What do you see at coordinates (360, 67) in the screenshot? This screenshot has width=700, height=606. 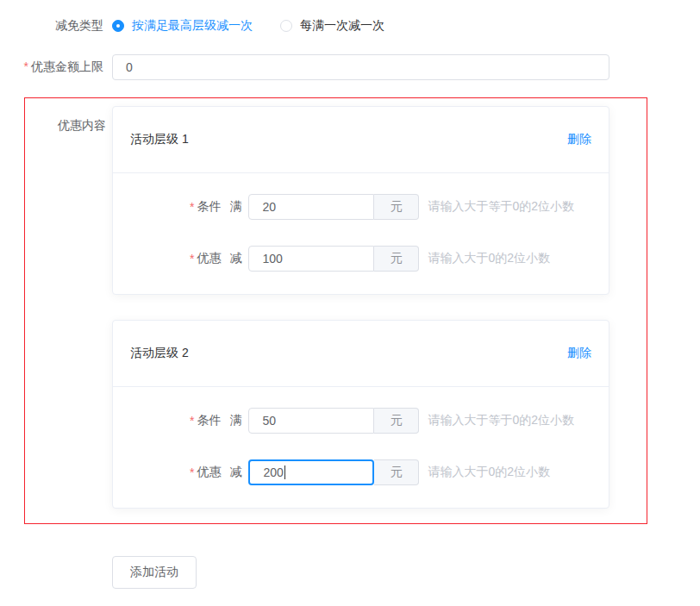 I see `discount-cap-input` at bounding box center [360, 67].